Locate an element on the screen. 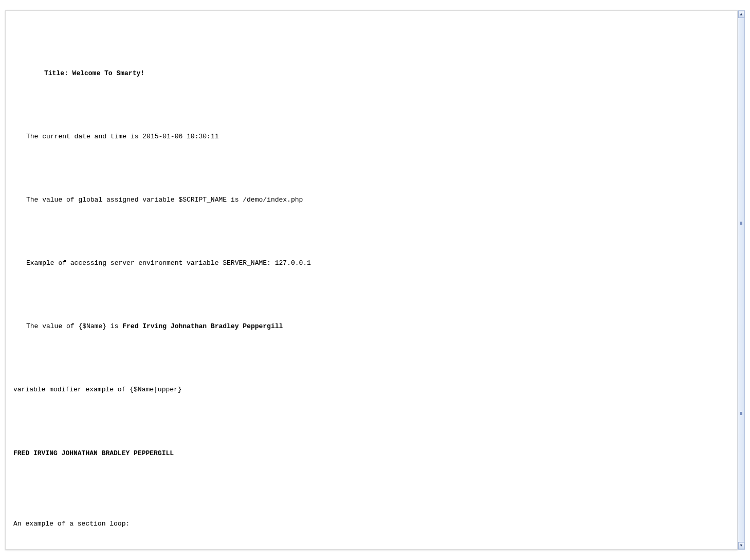 This screenshot has width=750, height=560. server-name-line: Example of accessing server environment … is located at coordinates (371, 263).